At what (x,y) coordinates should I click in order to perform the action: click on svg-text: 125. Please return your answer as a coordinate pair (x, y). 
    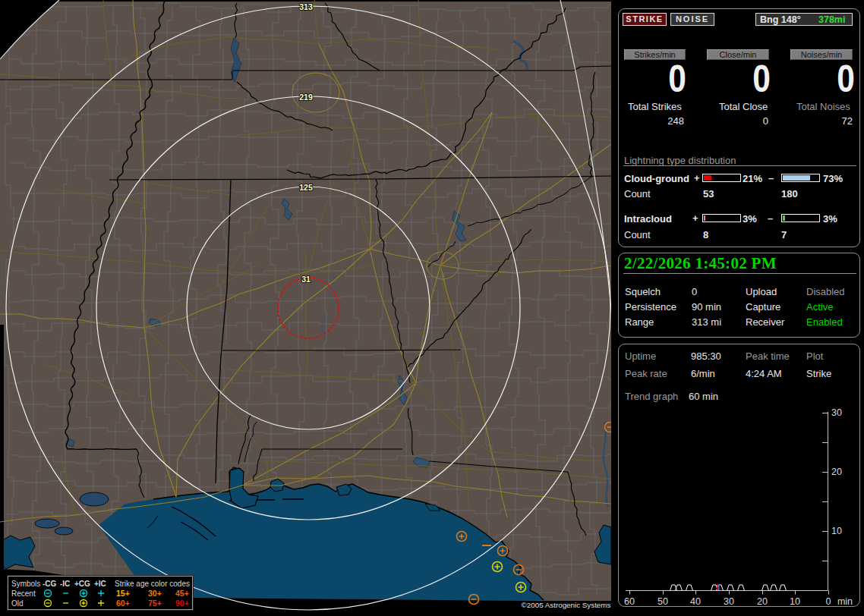
    Looking at the image, I should click on (306, 187).